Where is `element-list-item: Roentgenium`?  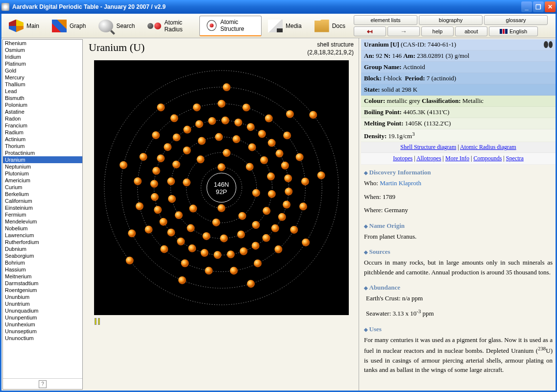
element-list-item: Roentgenium is located at coordinates (43, 290).